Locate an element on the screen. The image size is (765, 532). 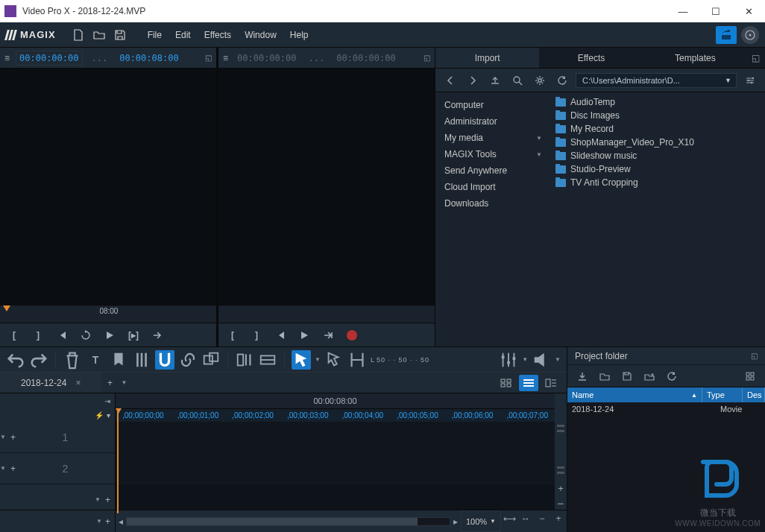
file-row: TV Anti Cropping is located at coordinates (658, 183).